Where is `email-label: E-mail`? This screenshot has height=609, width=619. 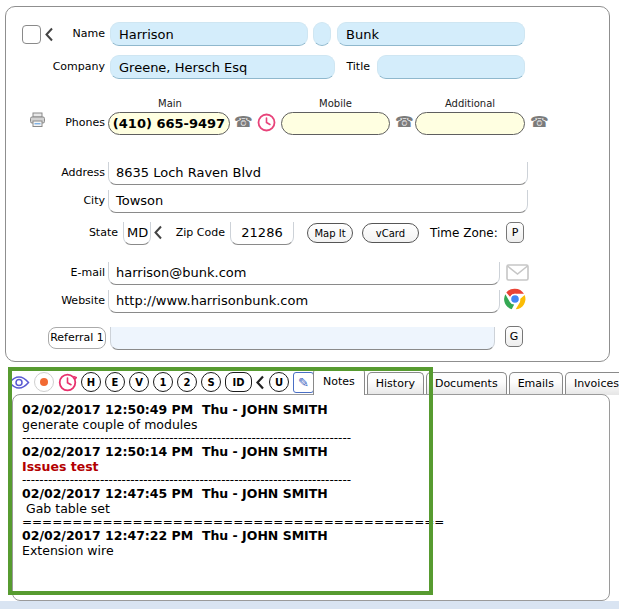 email-label: E-mail is located at coordinates (68, 273).